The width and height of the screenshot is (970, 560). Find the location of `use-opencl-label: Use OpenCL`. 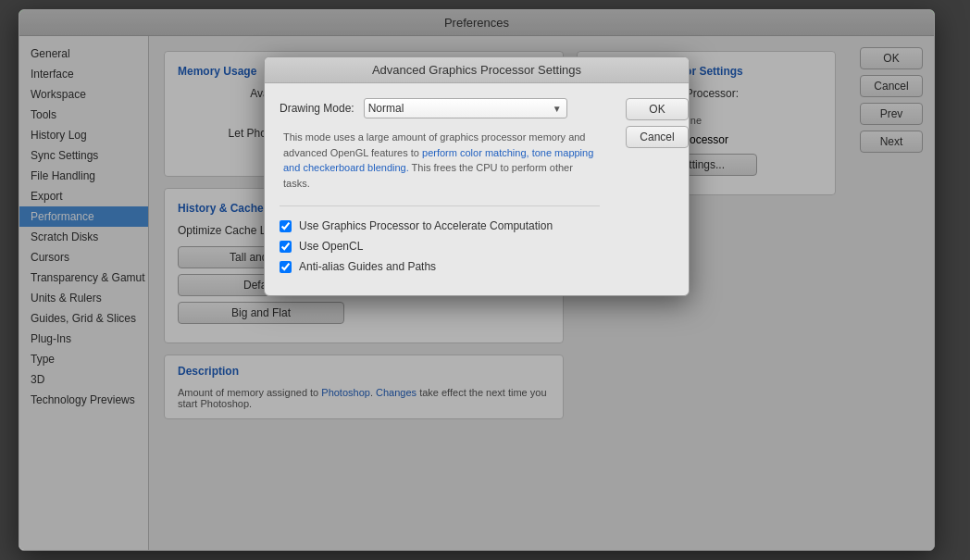

use-opencl-label: Use OpenCL is located at coordinates (331, 246).